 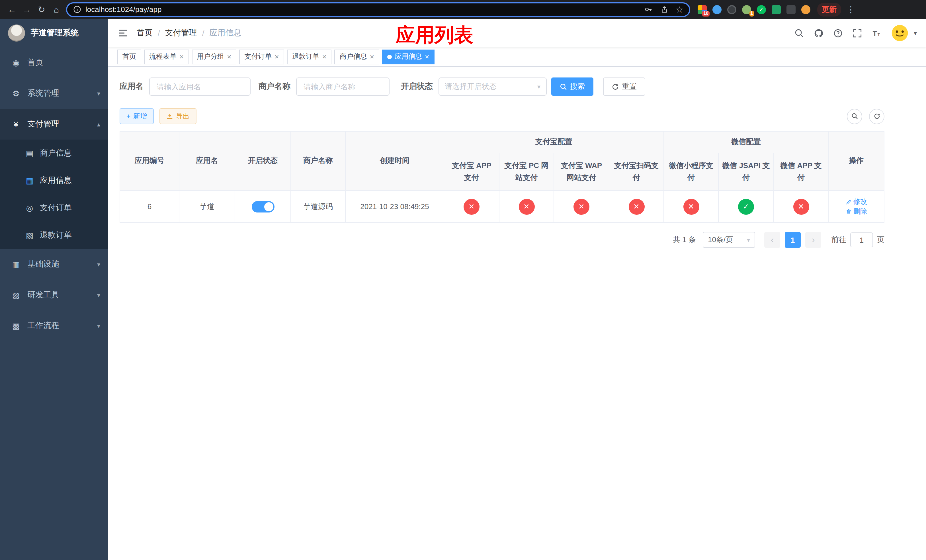 What do you see at coordinates (761, 9) in the screenshot?
I see `extension-icon: ✓` at bounding box center [761, 9].